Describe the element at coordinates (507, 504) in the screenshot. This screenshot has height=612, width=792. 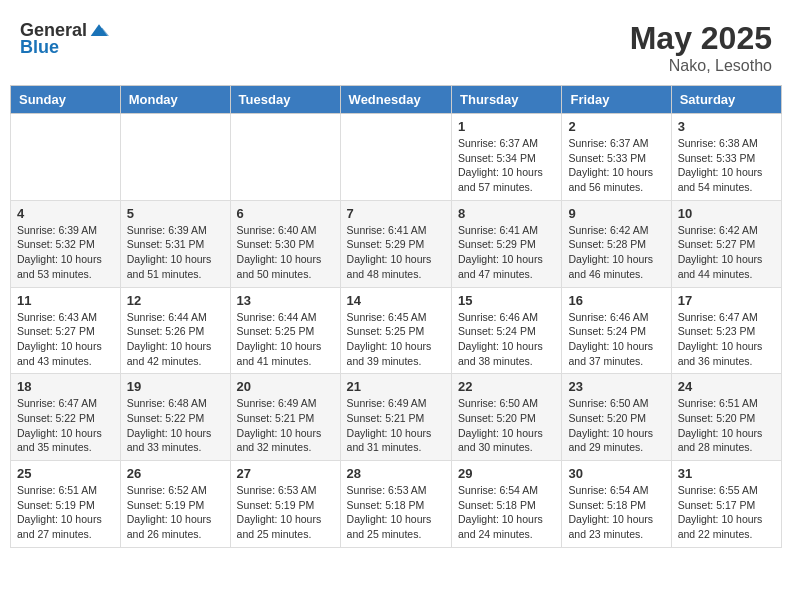
I see `table-row: 29Sunrise: 6:54 AMSunset: 5:18 PMDayligh…` at that location.